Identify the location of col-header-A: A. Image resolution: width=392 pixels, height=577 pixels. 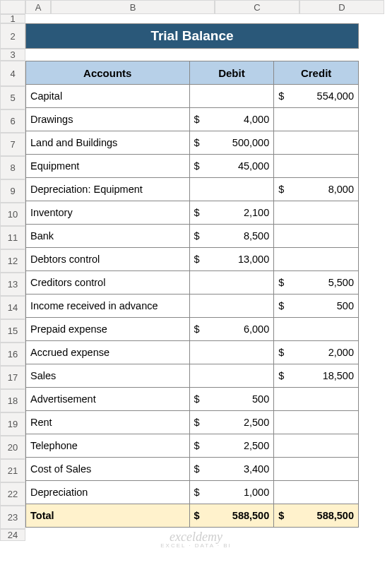
(38, 7).